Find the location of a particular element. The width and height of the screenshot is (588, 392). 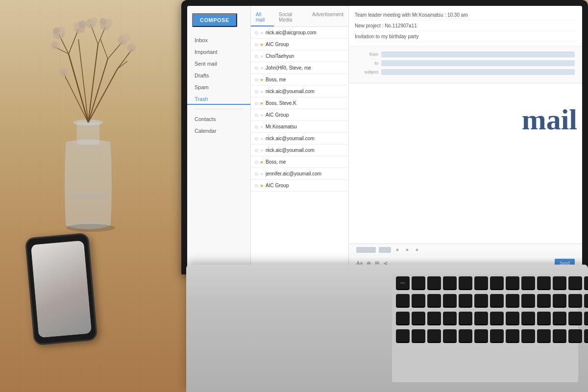

to-input is located at coordinates (478, 63).